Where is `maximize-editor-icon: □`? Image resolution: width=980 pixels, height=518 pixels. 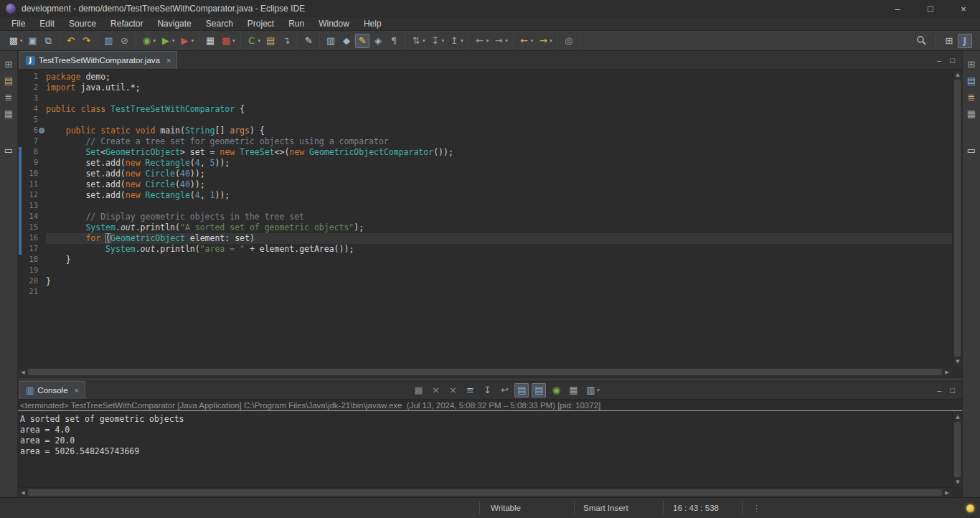
maximize-editor-icon: □ is located at coordinates (953, 60).